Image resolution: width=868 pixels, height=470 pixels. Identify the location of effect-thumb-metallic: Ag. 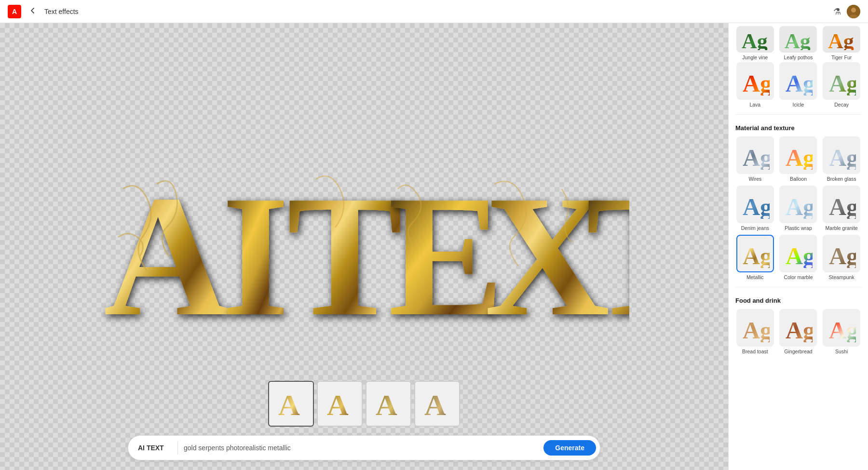
(755, 254).